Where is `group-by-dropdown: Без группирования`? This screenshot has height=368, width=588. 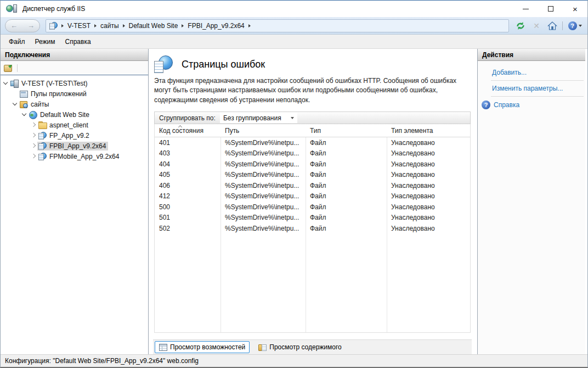
group-by-dropdown: Без группирования is located at coordinates (259, 118).